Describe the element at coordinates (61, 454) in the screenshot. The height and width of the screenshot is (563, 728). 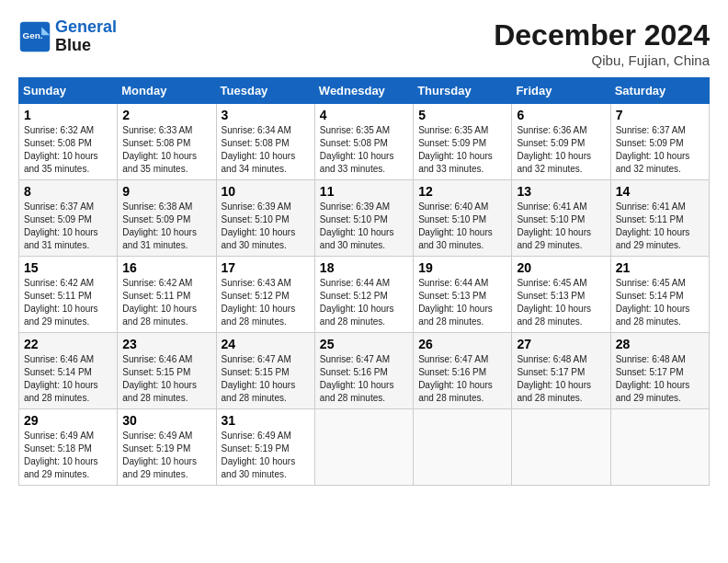
I see `day-info: Sunrise: 6:49 AMSunset: 5:18 PMDaylight:…` at that location.